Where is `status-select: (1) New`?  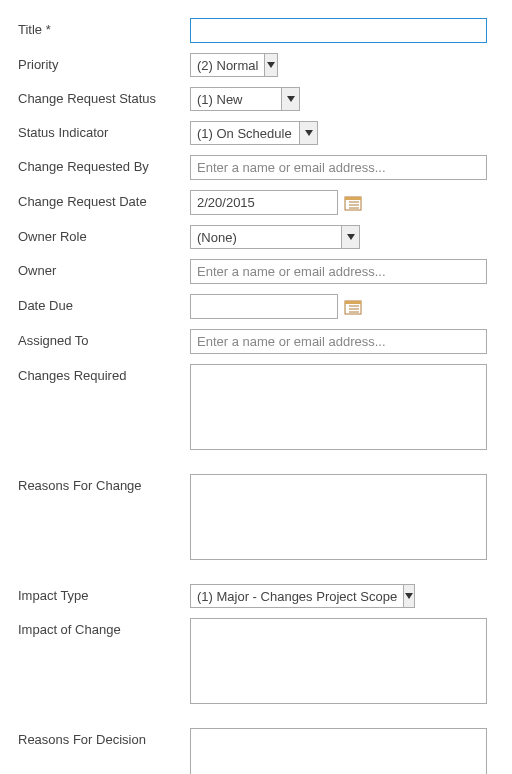 status-select: (1) New is located at coordinates (245, 99).